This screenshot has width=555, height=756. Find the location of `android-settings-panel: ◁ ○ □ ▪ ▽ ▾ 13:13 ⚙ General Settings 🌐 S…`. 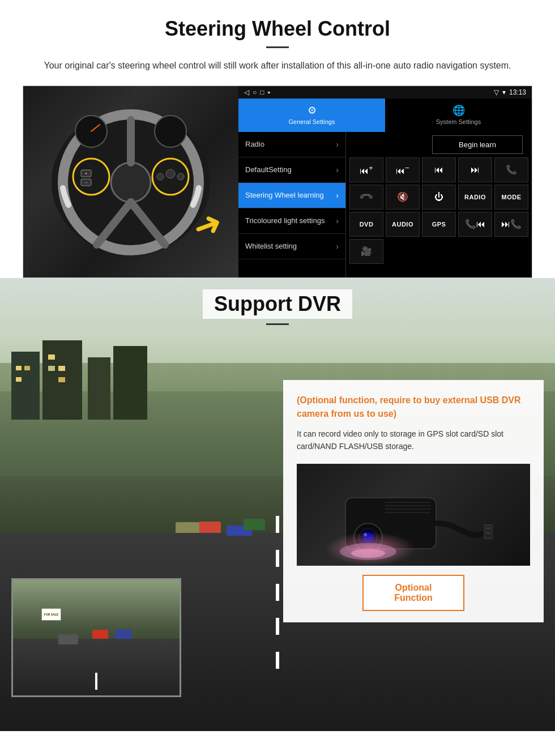

android-settings-panel: ◁ ○ □ ▪ ▽ ▾ 13:13 ⚙ General Settings 🌐 S… is located at coordinates (385, 182).